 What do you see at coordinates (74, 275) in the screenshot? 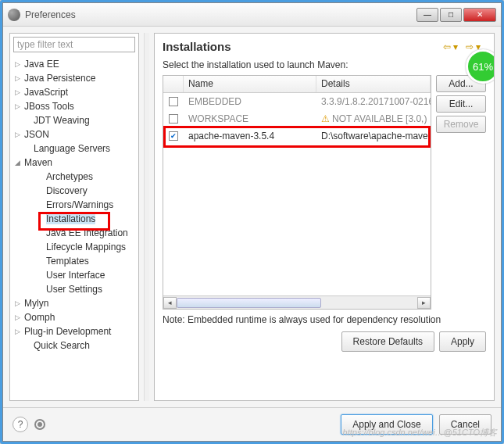
I see `tree-item: User Interface` at bounding box center [74, 275].